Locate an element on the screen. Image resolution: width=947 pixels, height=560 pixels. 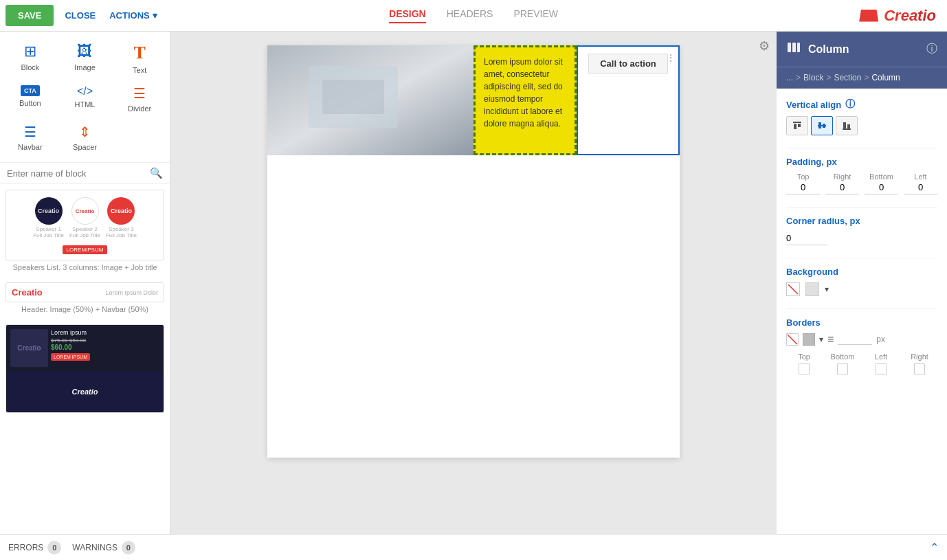
product-image: Creatio is located at coordinates (29, 348).